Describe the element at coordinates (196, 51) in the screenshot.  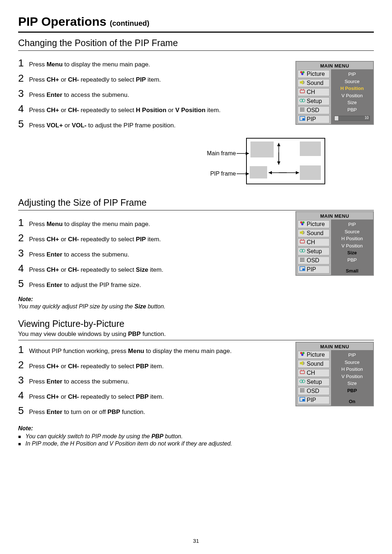
I see `divider-thin` at that location.